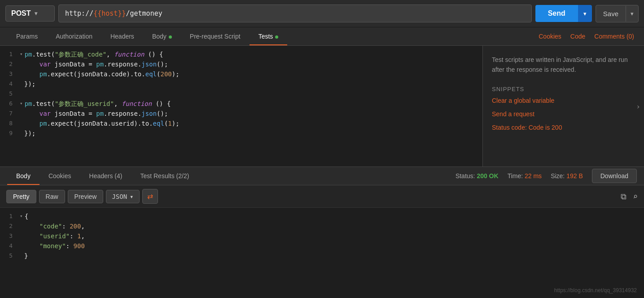 The image size is (644, 298). What do you see at coordinates (477, 176) in the screenshot?
I see `status-label: Status: 200 OK` at bounding box center [477, 176].